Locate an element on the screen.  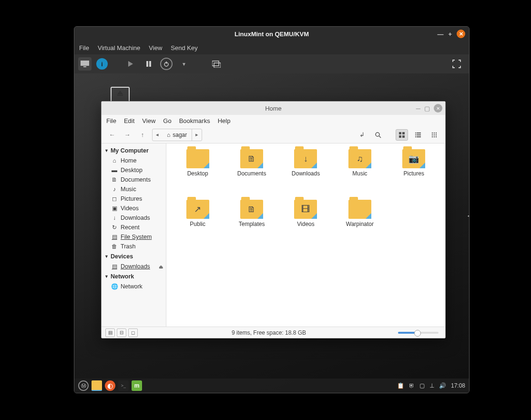
minimize-button: — is located at coordinates (440, 34).